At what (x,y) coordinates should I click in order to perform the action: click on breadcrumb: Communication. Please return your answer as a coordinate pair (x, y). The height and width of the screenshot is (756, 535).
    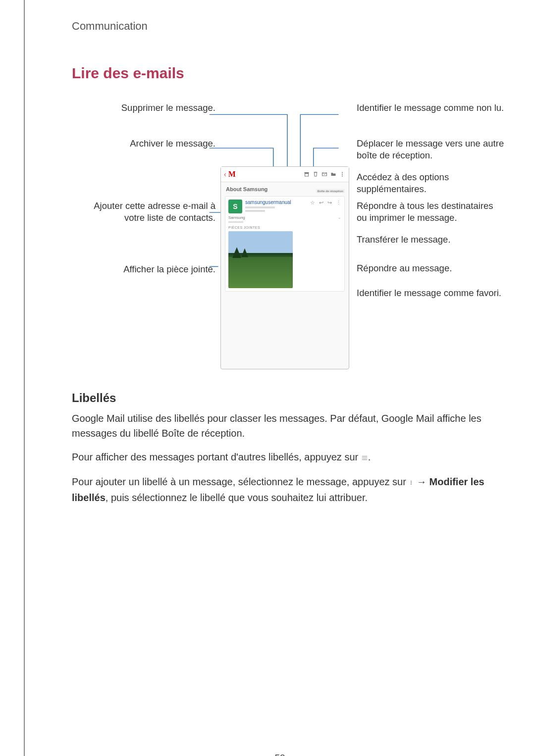
    Looking at the image, I should click on (280, 26).